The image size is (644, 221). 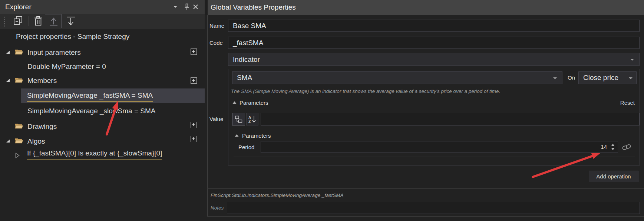 I want to click on pin-icon, so click(x=187, y=7).